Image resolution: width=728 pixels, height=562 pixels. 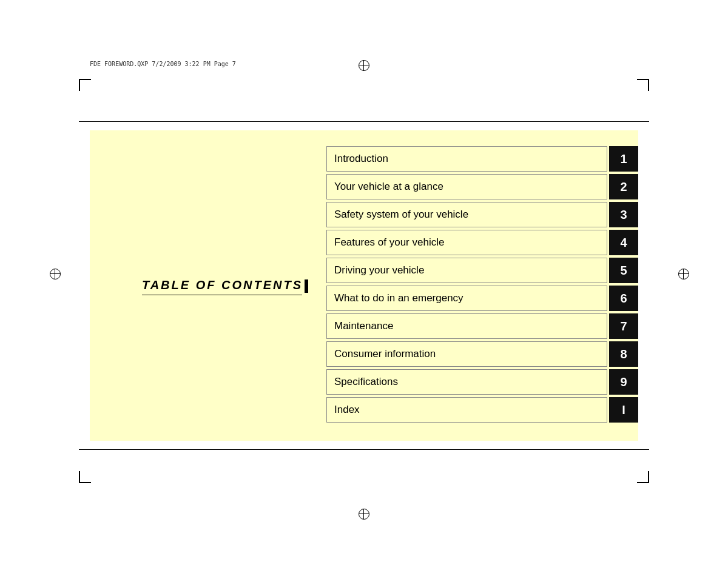 What do you see at coordinates (467, 270) in the screenshot?
I see `toc-label: Driving your vehicle` at bounding box center [467, 270].